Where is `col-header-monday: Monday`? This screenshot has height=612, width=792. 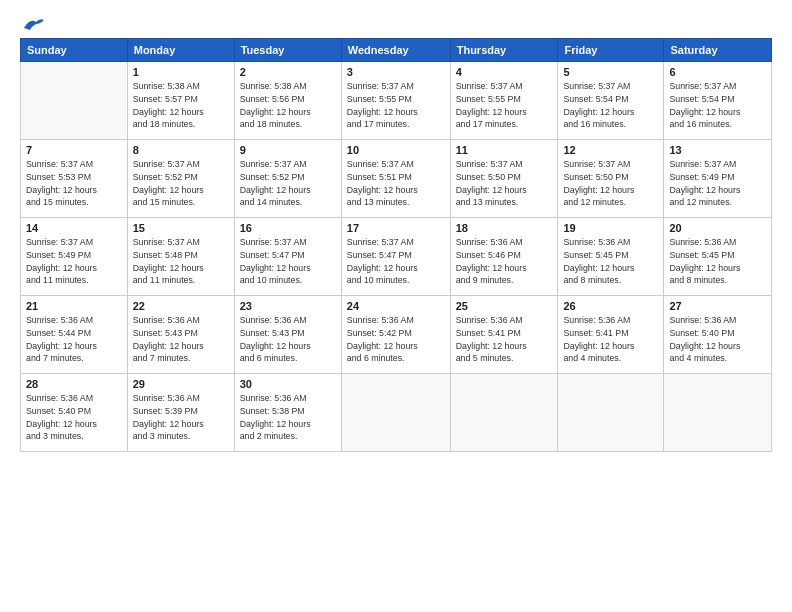
col-header-monday: Monday is located at coordinates (180, 50).